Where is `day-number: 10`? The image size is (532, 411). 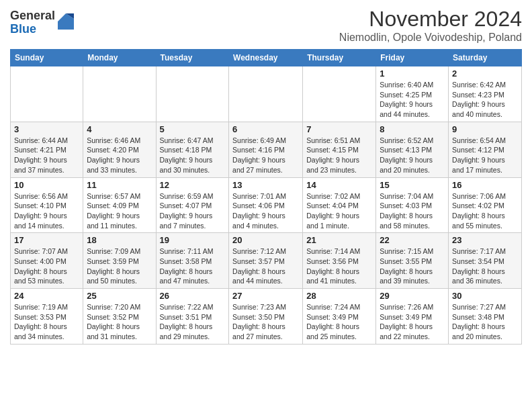
day-number: 10 is located at coordinates (47, 185).